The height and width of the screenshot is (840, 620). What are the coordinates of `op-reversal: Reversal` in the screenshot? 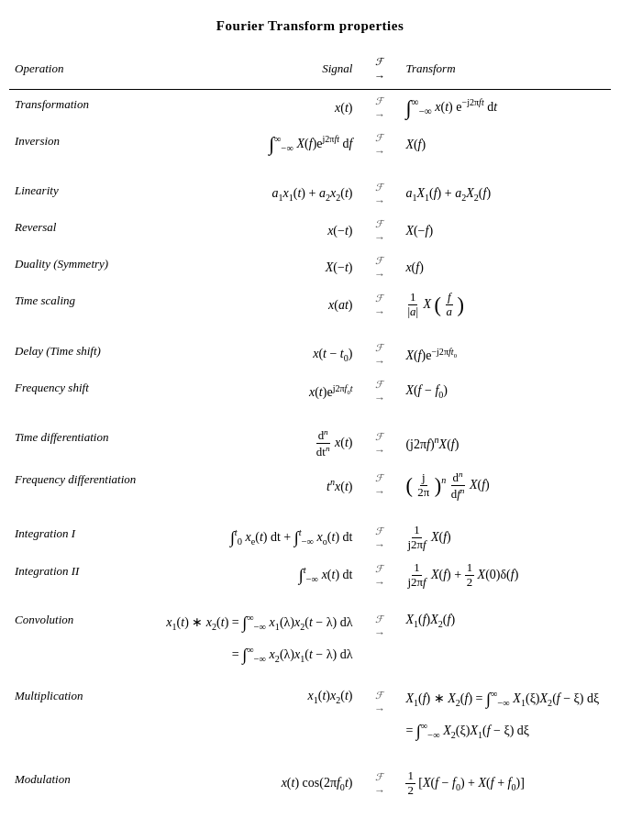 It's located at (75, 231).